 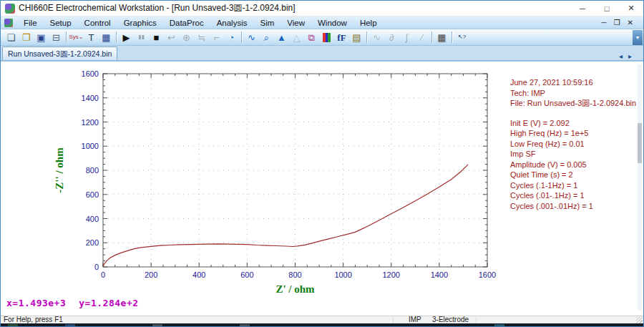 What do you see at coordinates (60, 53) in the screenshot?
I see `tab-run-file: Run Unsaved-3圆-1-2.0924.bin` at bounding box center [60, 53].